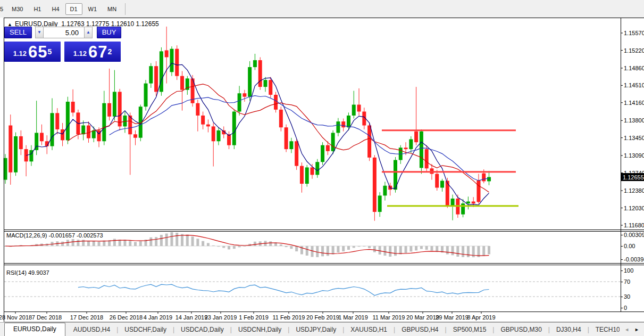 The height and width of the screenshot is (336, 644). What do you see at coordinates (16, 273) in the screenshot?
I see `rsi-name: RSI(14)` at bounding box center [16, 273].